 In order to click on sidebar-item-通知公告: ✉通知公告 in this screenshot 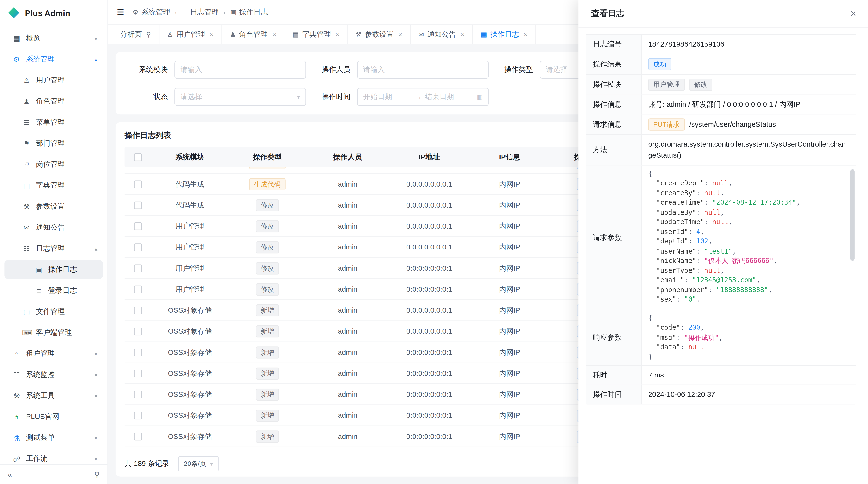, I will do `click(54, 228)`.